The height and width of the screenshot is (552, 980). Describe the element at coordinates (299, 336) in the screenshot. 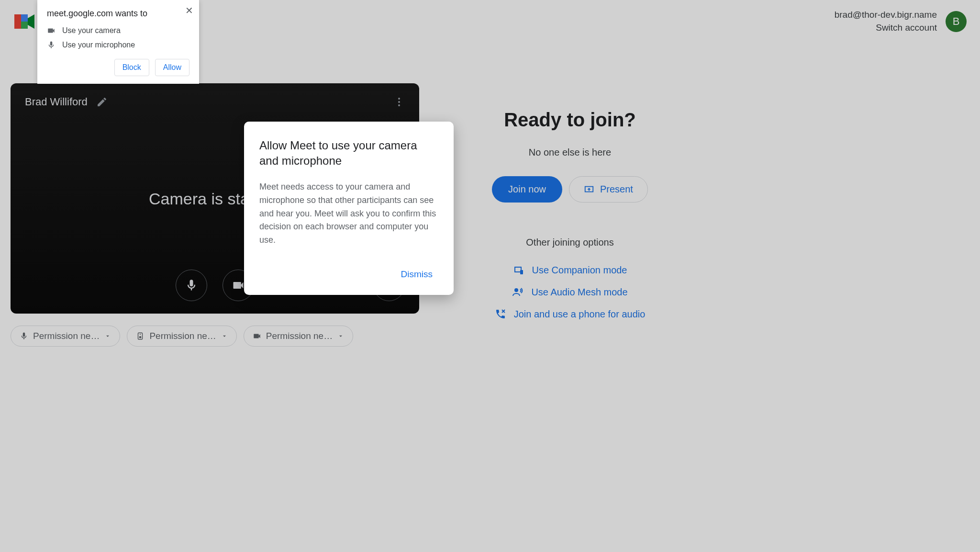

I see `camera-permission-chip: Permission ne…` at that location.